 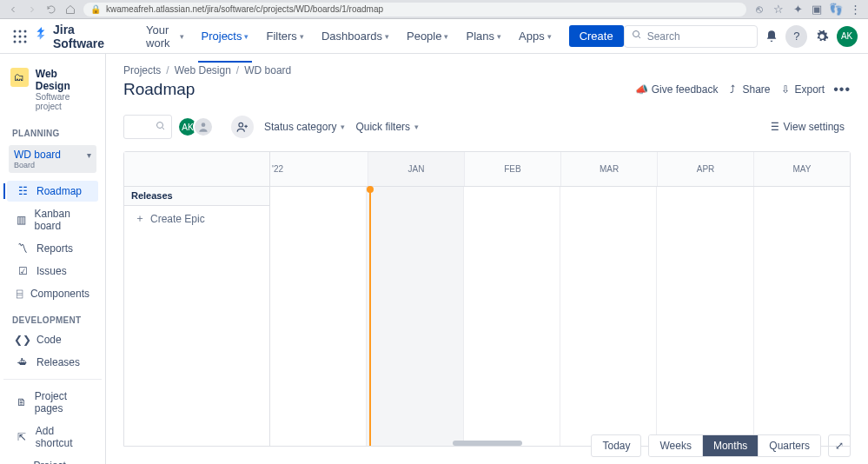 I want to click on releases-row: Releases, so click(x=196, y=196).